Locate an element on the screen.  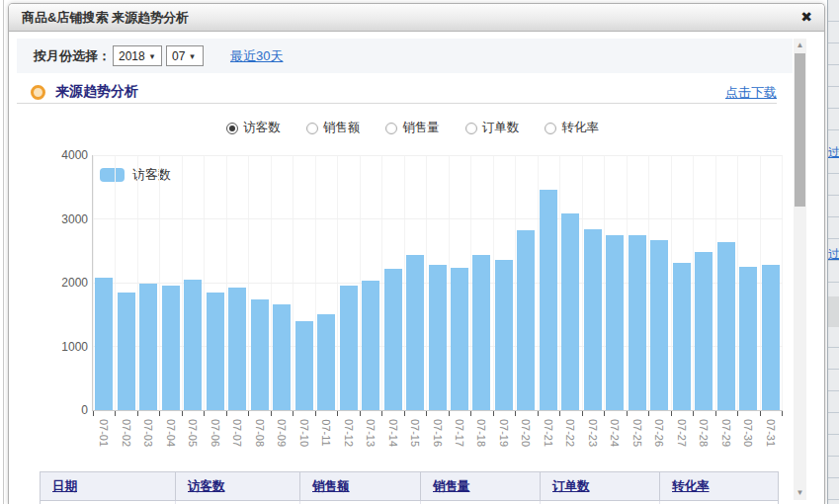
metric-radio-label: 转化率 is located at coordinates (580, 128).